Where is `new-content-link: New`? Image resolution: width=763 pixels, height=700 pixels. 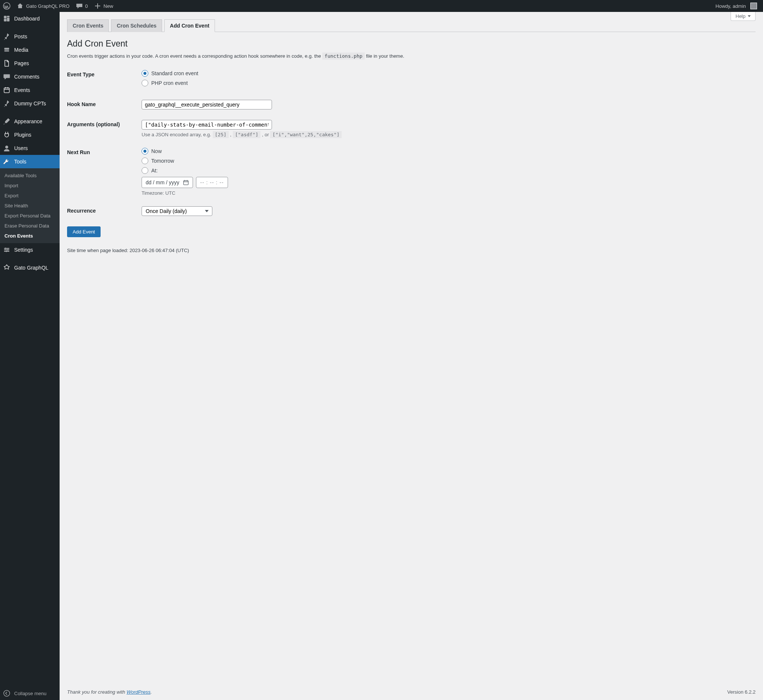 new-content-link: New is located at coordinates (104, 6).